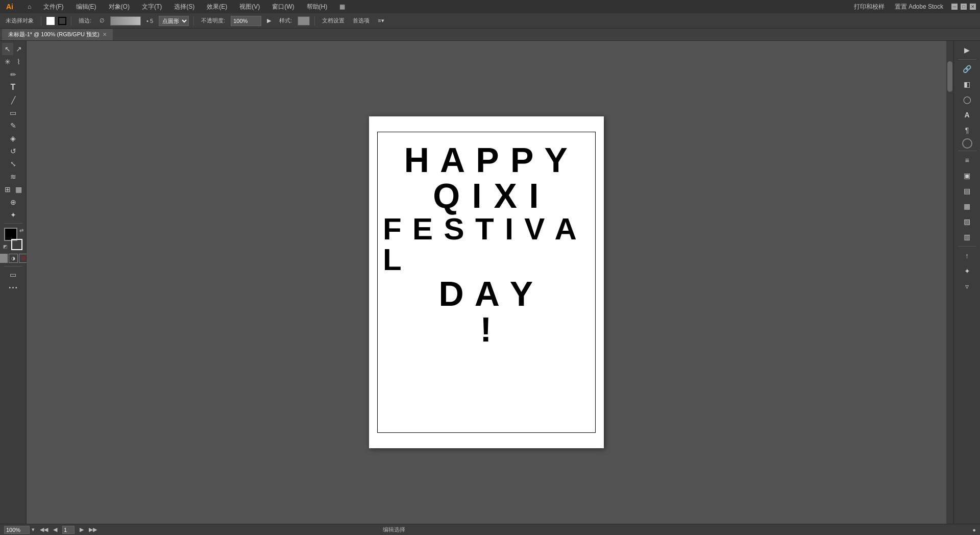 This screenshot has height=535, width=980. What do you see at coordinates (17, 530) in the screenshot?
I see `zoom-input` at bounding box center [17, 530].